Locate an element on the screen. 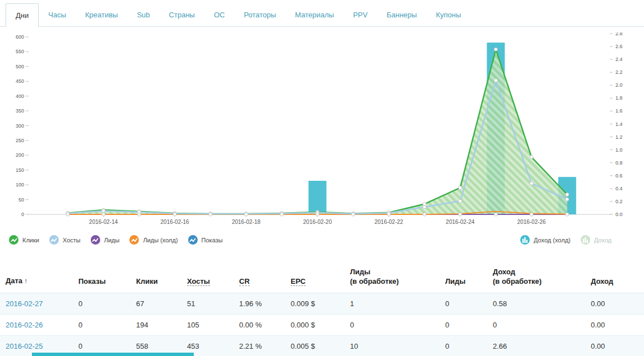 This screenshot has height=356, width=644. table-row: 2016-02-2601941050.00 %0.000 $0000.00 is located at coordinates (322, 325).